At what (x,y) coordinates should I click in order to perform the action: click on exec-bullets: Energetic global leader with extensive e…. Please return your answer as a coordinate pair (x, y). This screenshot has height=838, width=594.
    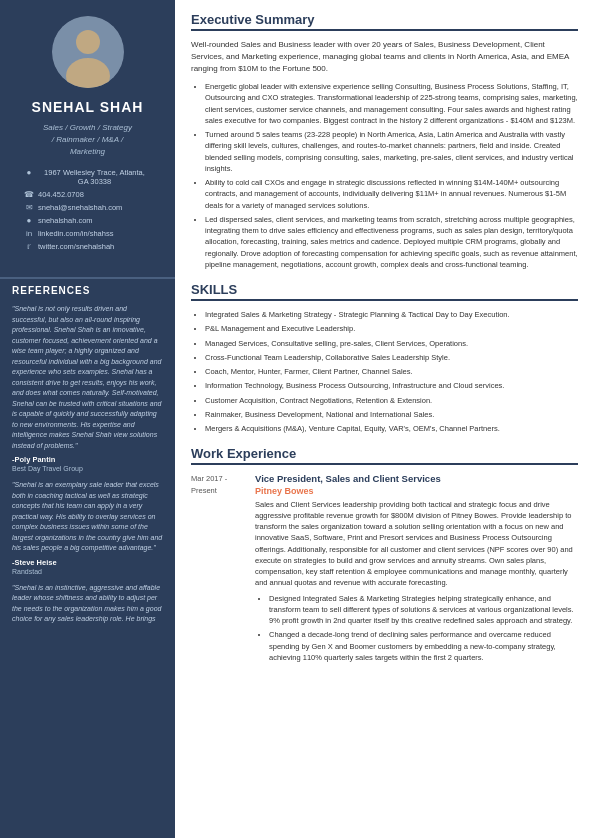
    Looking at the image, I should click on (384, 176).